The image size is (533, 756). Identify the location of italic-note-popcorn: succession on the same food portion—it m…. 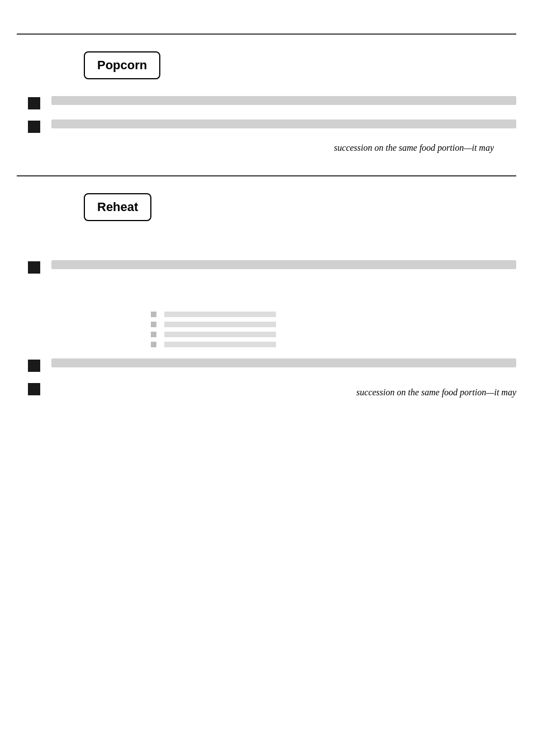
(266, 148).